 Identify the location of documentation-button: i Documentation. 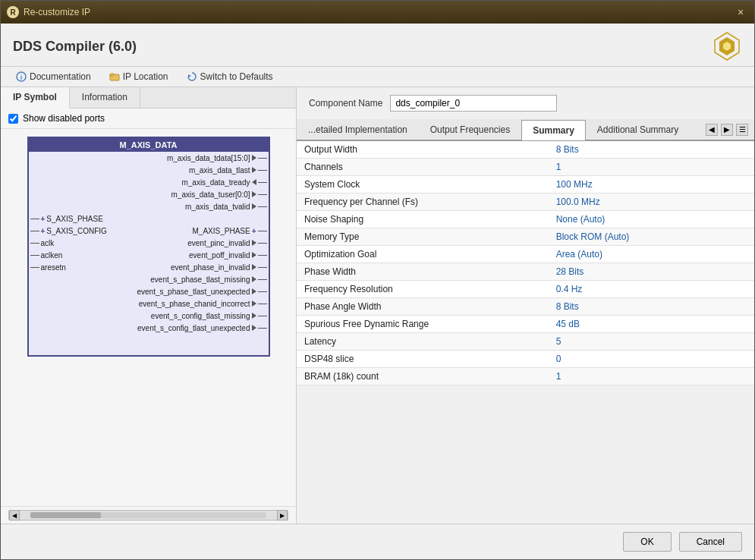
(53, 77).